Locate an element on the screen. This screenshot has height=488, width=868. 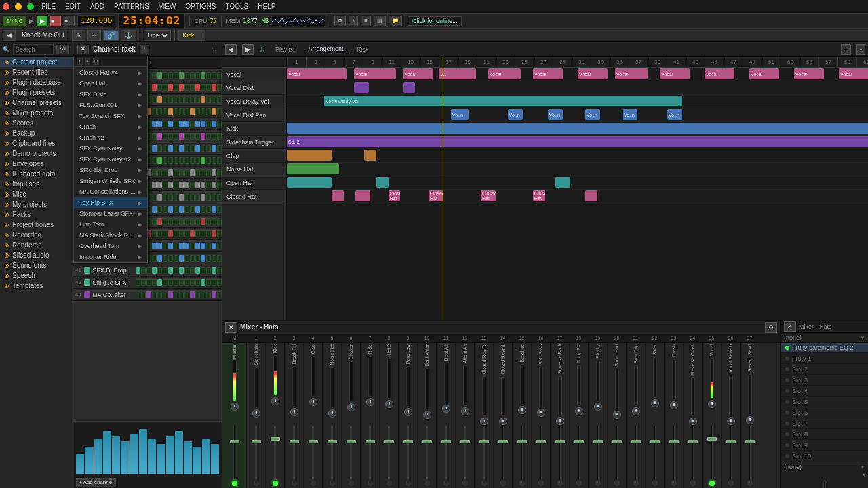
mixer-channel-9: Perc Low is located at coordinates (408, 415).